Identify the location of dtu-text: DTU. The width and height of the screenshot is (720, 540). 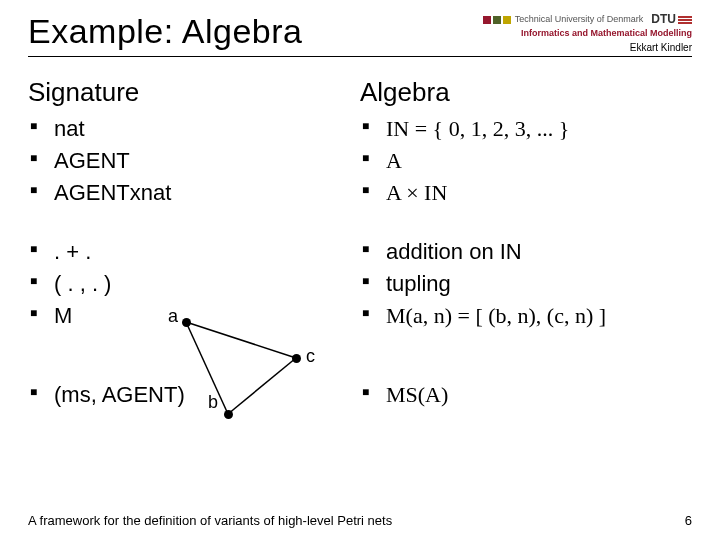
(664, 20).